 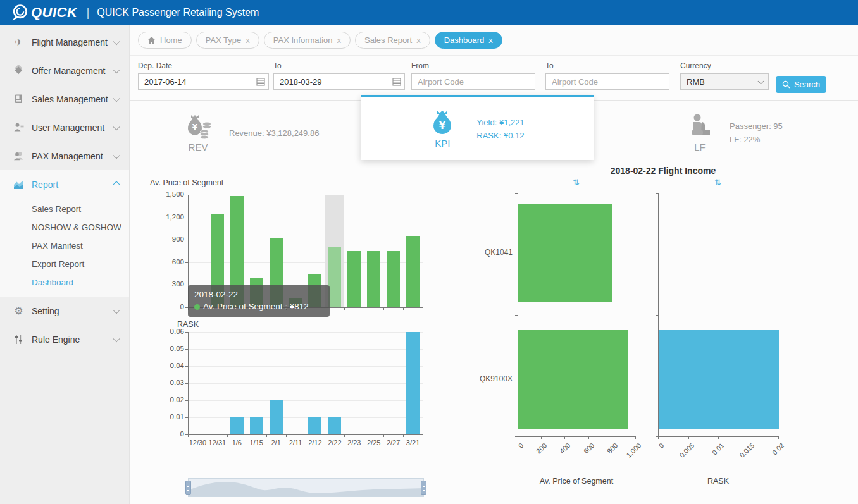 I want to click on datazoom-left-handle, so click(x=189, y=488).